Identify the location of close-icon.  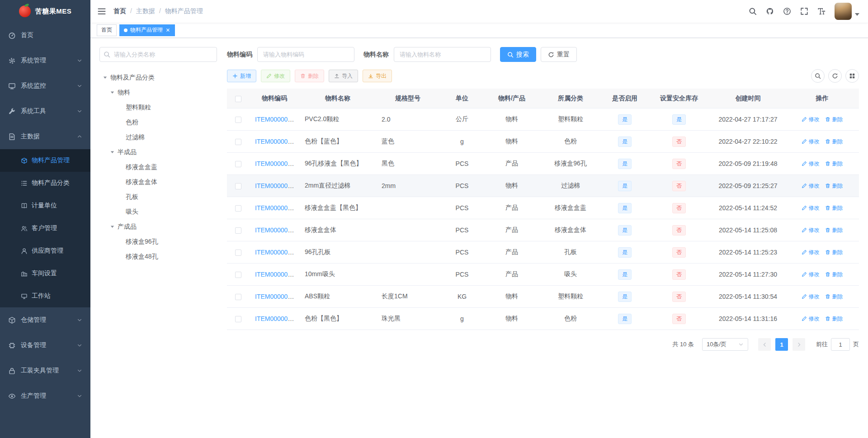
(168, 30).